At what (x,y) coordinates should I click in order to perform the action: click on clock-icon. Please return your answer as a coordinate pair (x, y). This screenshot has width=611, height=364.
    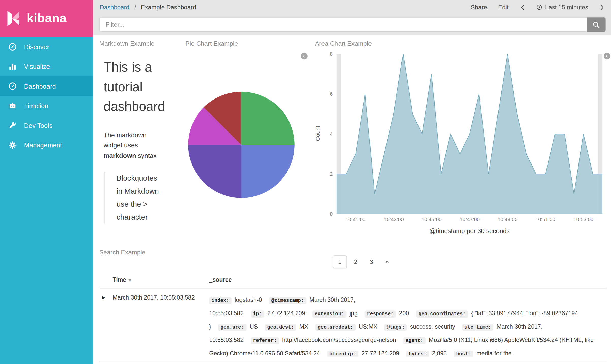
    Looking at the image, I should click on (539, 7).